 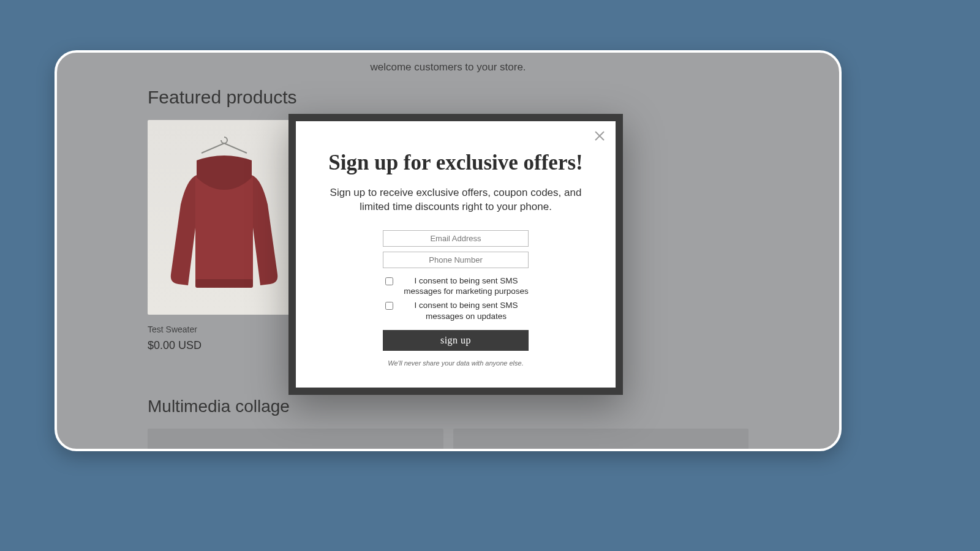 What do you see at coordinates (456, 239) in the screenshot?
I see `email-field` at bounding box center [456, 239].